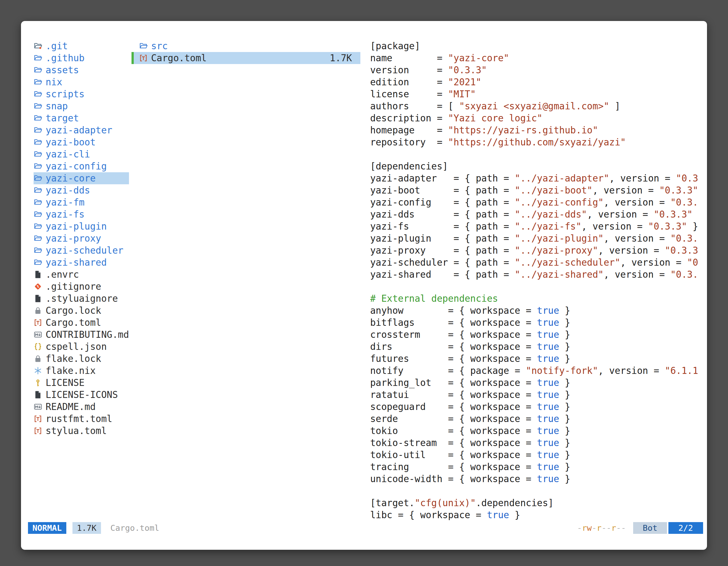  I want to click on sidebar-item-yazi-adapter: yazi-adapter, so click(81, 130).